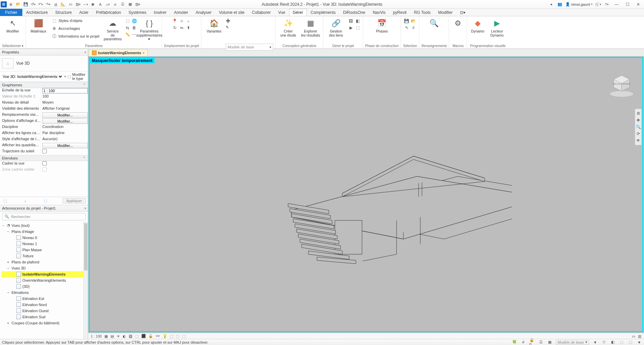 The height and width of the screenshot is (345, 644). I want to click on type-selector: ⌂ Vue 3D, so click(44, 64).